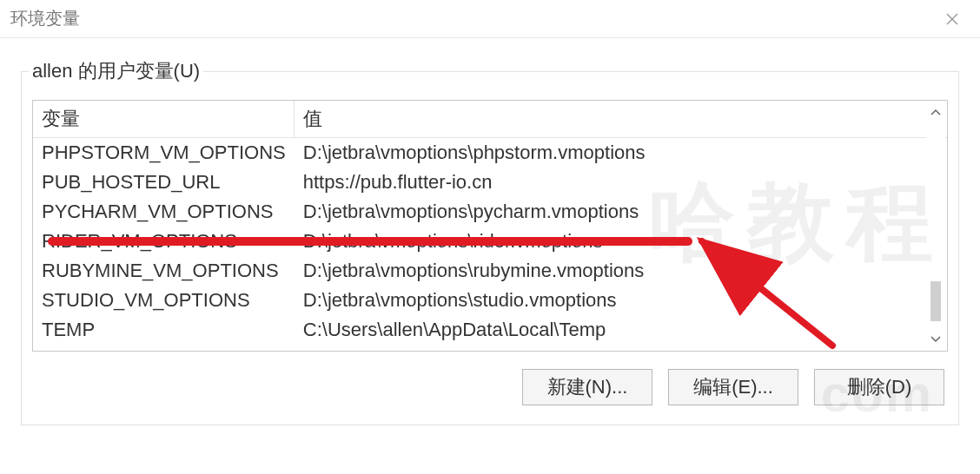 The image size is (980, 474). I want to click on scroll-down-button, so click(936, 339).